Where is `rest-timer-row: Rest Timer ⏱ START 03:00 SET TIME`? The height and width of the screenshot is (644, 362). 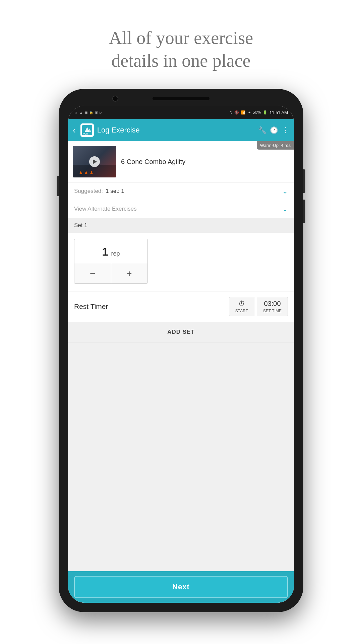 rest-timer-row: Rest Timer ⏱ START 03:00 SET TIME is located at coordinates (181, 307).